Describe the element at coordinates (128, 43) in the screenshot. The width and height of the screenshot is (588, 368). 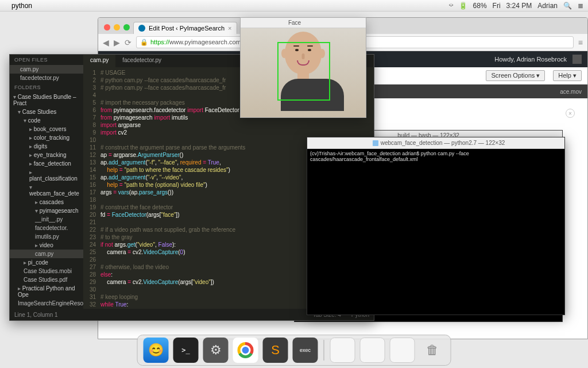
I see `reload-button: ⟳` at that location.